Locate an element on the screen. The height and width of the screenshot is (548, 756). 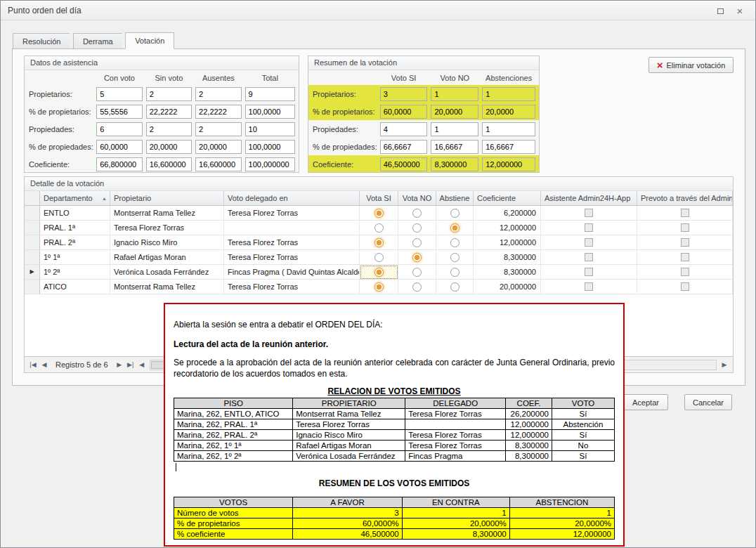
value-field: 22,2222 is located at coordinates (218, 112).